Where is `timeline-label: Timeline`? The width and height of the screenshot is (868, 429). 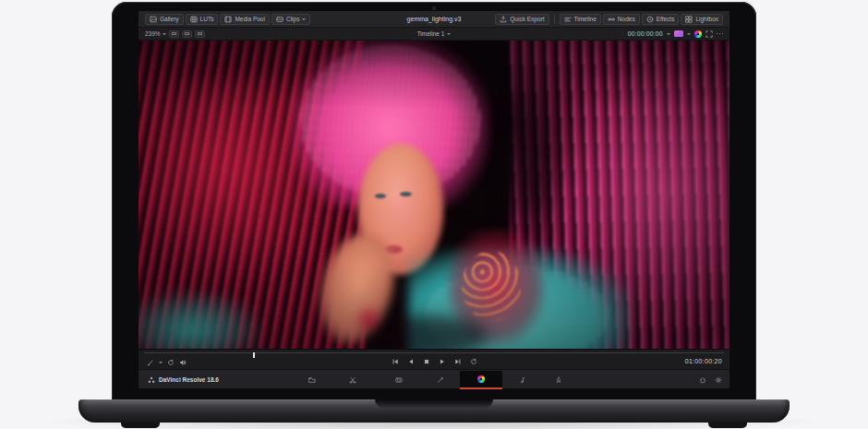
timeline-label: Timeline is located at coordinates (585, 18).